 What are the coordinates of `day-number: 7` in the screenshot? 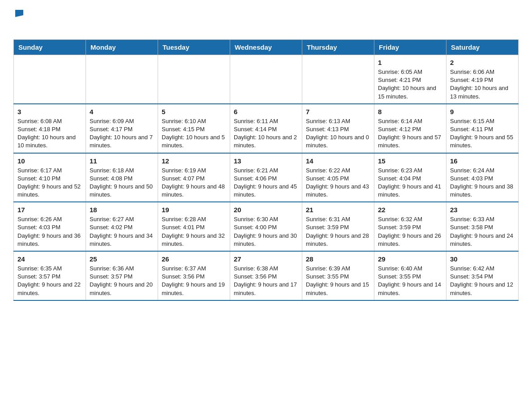 It's located at (338, 112).